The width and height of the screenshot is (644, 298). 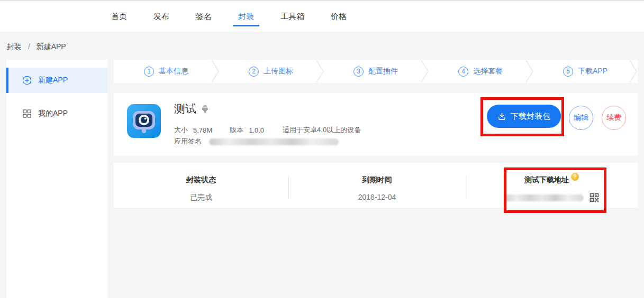 I want to click on top-header: 首页 发布 签名 封装 工具箱 价格, so click(x=322, y=16).